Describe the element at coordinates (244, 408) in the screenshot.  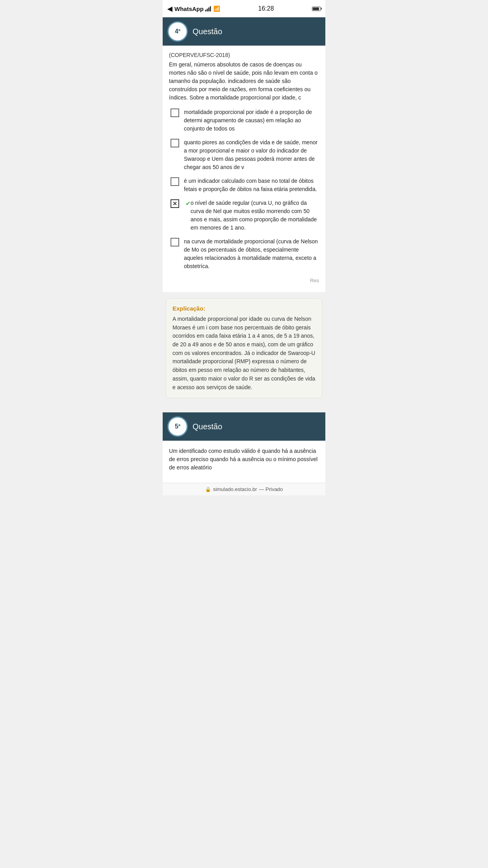
I see `question-separator` at that location.